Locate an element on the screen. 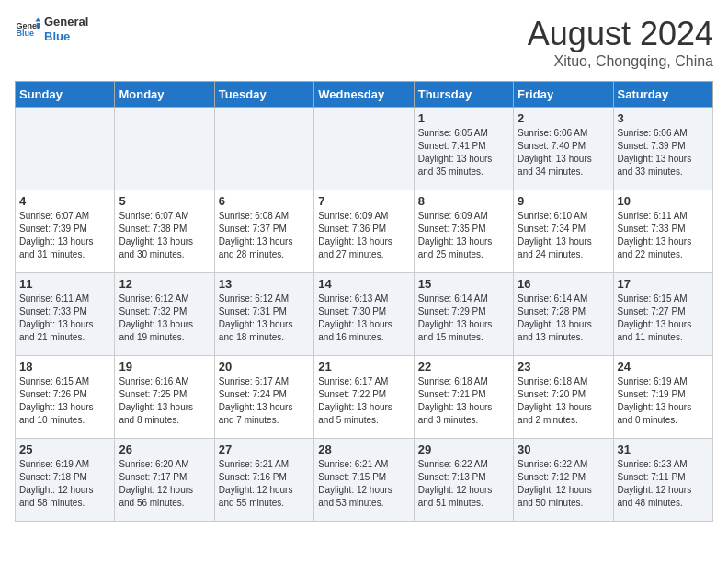 The image size is (728, 563). day-number: 19 is located at coordinates (164, 366).